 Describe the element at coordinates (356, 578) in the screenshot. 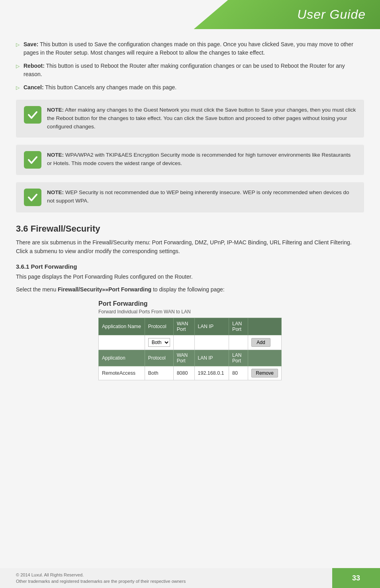

I see `page-number: 33` at that location.